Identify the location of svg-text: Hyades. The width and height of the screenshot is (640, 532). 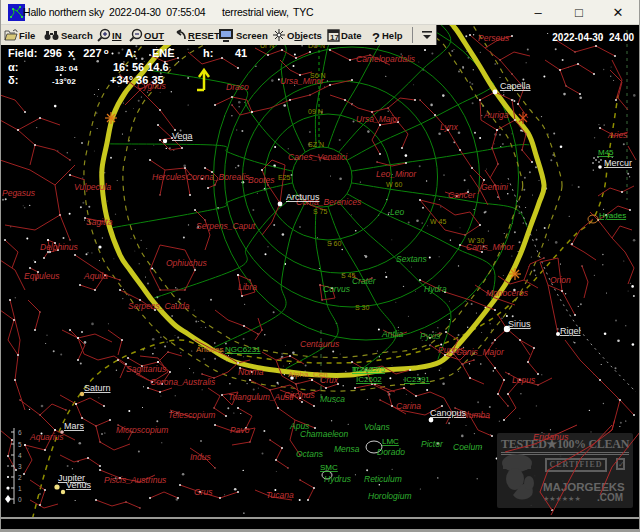
(612, 216).